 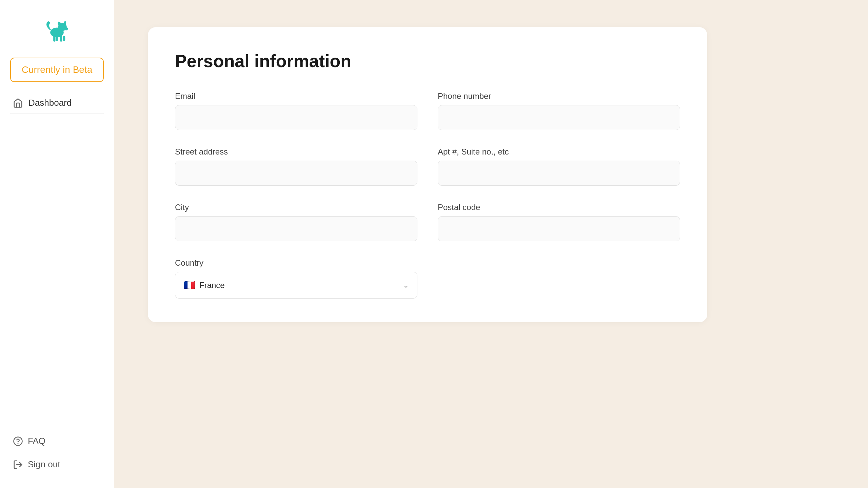 I want to click on apt-group: Apt #, Suite no., etc, so click(x=559, y=166).